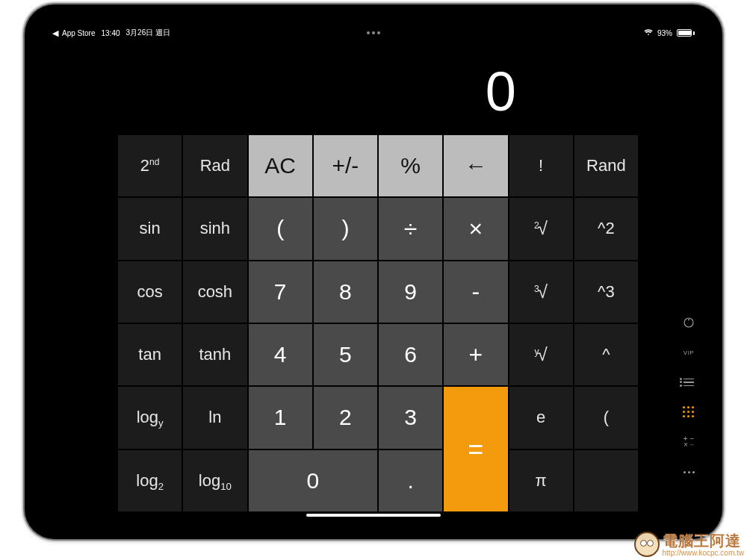 The width and height of the screenshot is (747, 560). What do you see at coordinates (374, 33) in the screenshot?
I see `multitask-dots-icon` at bounding box center [374, 33].